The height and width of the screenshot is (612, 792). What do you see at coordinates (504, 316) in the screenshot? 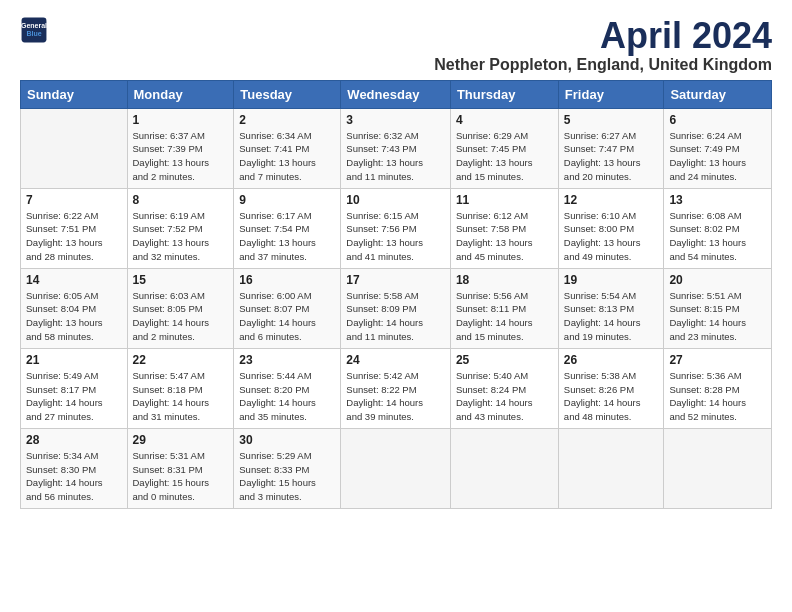
I see `day-info: Sunrise: 5:56 AM Sunset: 8:11 PM Dayligh…` at bounding box center [504, 316].